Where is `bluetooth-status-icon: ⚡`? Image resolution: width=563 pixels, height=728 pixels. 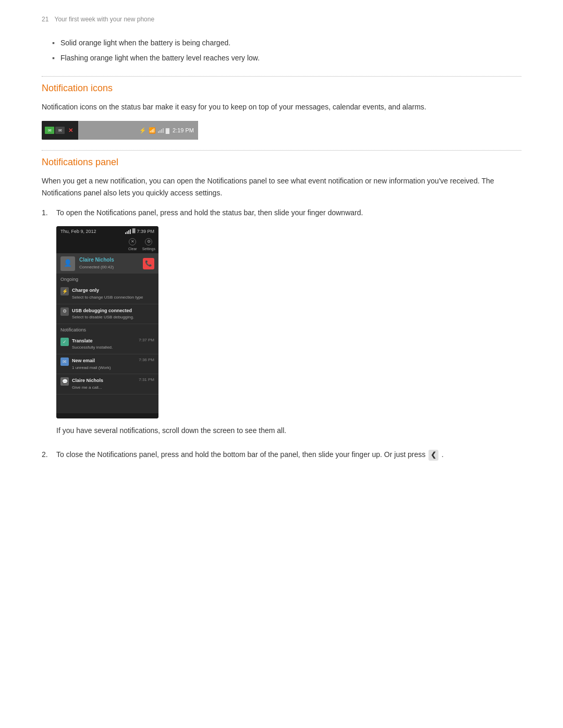 bluetooth-status-icon: ⚡ is located at coordinates (143, 130).